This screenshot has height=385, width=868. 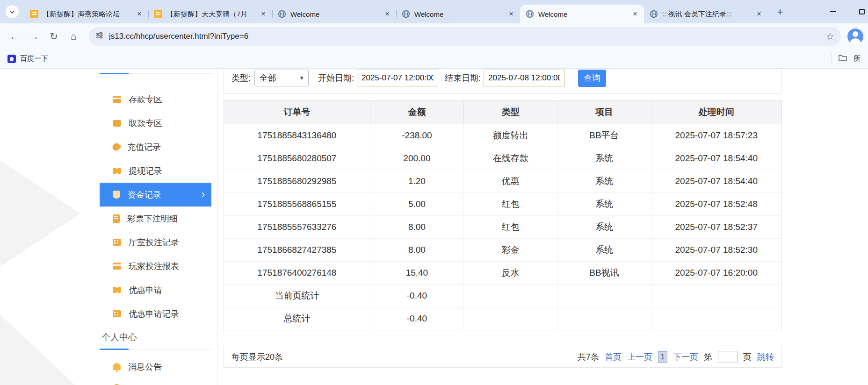 What do you see at coordinates (117, 366) in the screenshot?
I see `bell-icon` at bounding box center [117, 366].